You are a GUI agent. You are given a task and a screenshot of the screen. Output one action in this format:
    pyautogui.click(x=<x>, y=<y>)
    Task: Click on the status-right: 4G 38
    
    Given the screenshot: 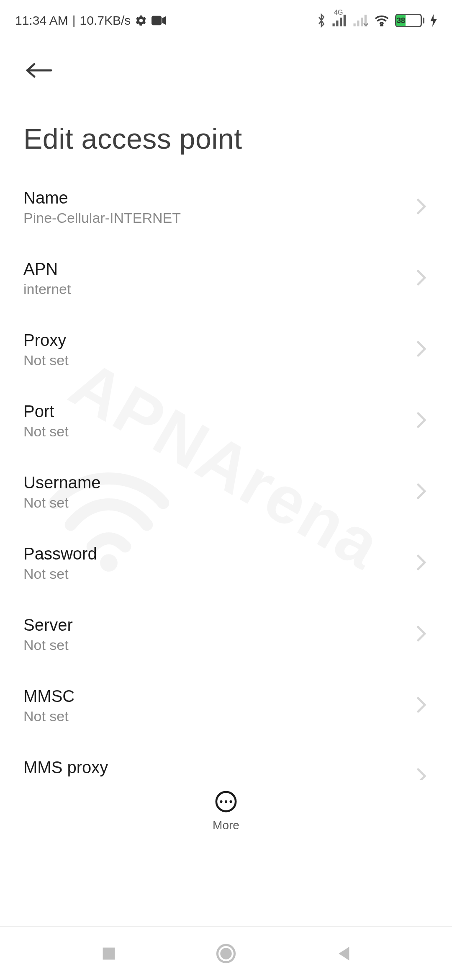 What is the action you would take?
    pyautogui.click(x=377, y=21)
    